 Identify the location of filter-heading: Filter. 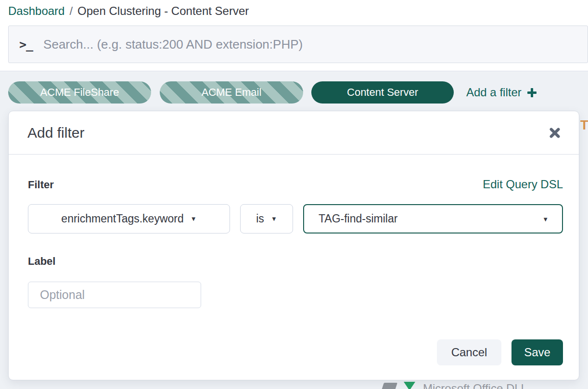
(41, 185).